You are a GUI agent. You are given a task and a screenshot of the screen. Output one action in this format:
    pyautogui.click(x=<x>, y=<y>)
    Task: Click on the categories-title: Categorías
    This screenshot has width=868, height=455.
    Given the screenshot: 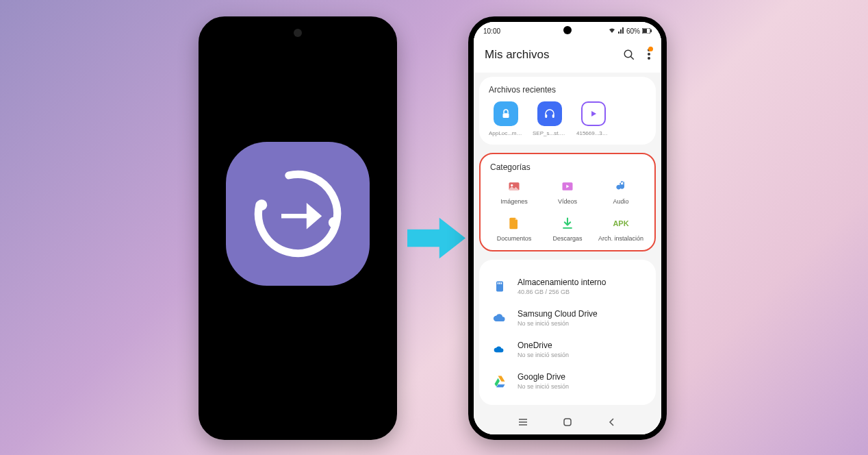 What is the action you would take?
    pyautogui.click(x=567, y=167)
    